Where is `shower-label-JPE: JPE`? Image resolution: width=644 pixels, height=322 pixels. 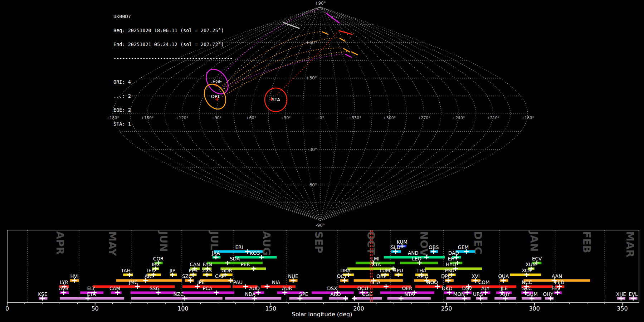 shower-label-JPE: JPE is located at coordinates (201, 282).